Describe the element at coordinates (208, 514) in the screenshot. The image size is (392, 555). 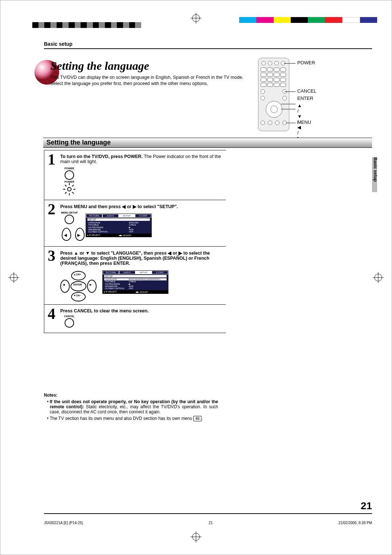
I see `footer-rule` at that location.